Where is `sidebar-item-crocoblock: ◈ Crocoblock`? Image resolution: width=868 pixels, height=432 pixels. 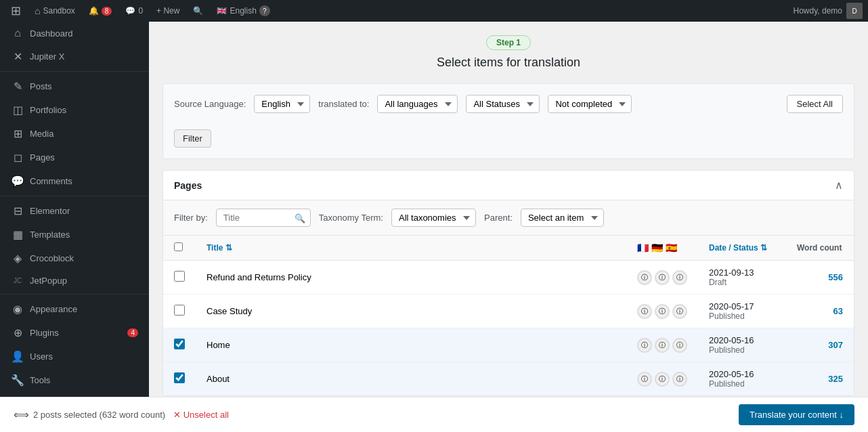 sidebar-item-crocoblock: ◈ Crocoblock is located at coordinates (74, 259).